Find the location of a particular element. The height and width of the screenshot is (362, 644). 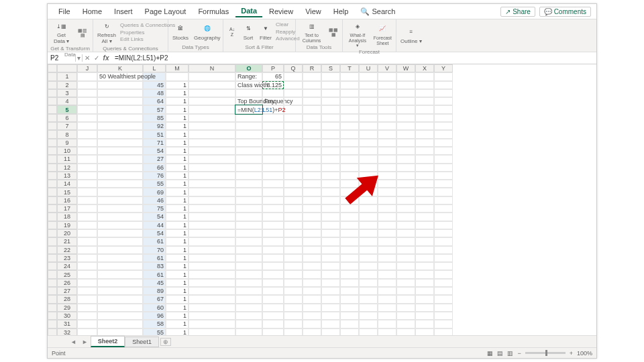

cell-V25 is located at coordinates (387, 274).